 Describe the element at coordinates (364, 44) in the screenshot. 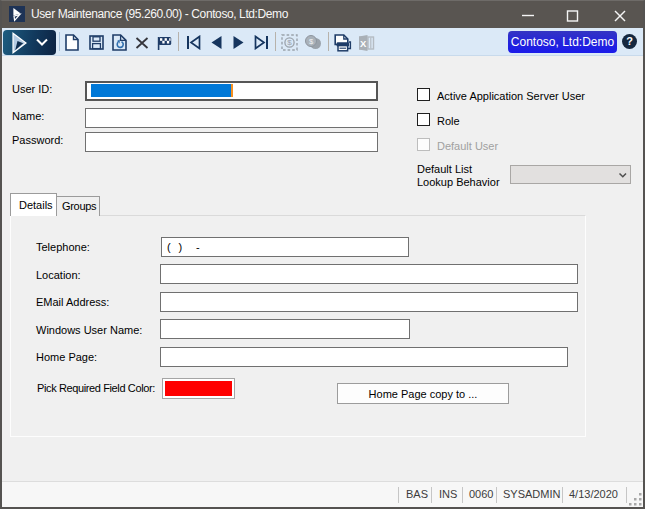

I see `svg-text: X` at that location.